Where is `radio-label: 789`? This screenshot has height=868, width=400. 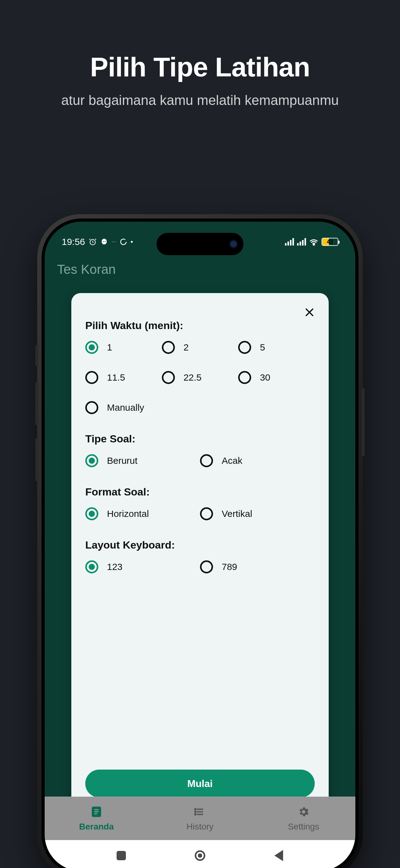
radio-label: 789 is located at coordinates (230, 567).